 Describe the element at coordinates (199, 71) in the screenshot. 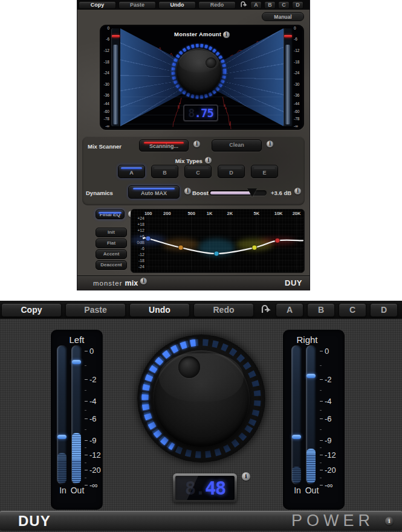

I see `monster-amount-knob` at that location.